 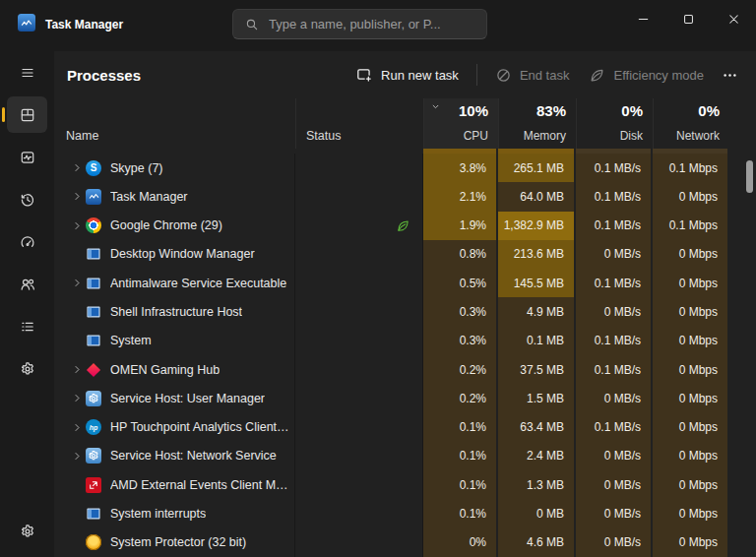 I want to click on sidebar-item-startup-apps, so click(x=28, y=242).